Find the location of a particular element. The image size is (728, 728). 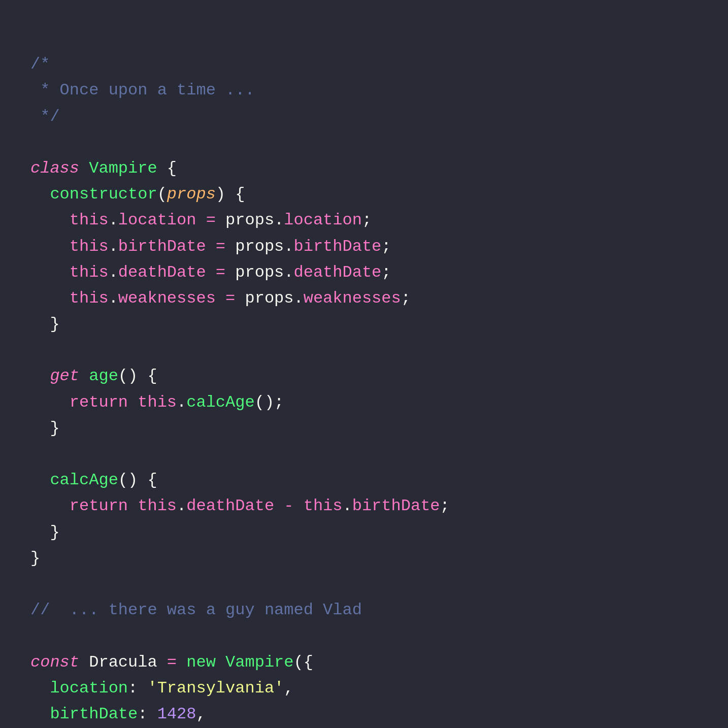

this-1: this is located at coordinates (89, 220).